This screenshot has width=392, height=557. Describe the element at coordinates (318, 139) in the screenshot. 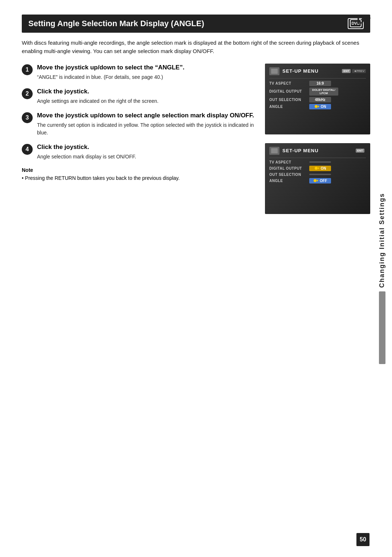

I see `screenshots-area: SET-UP MENU ENT ◄PREV TV ASPECT 16:9 DIG…` at that location.